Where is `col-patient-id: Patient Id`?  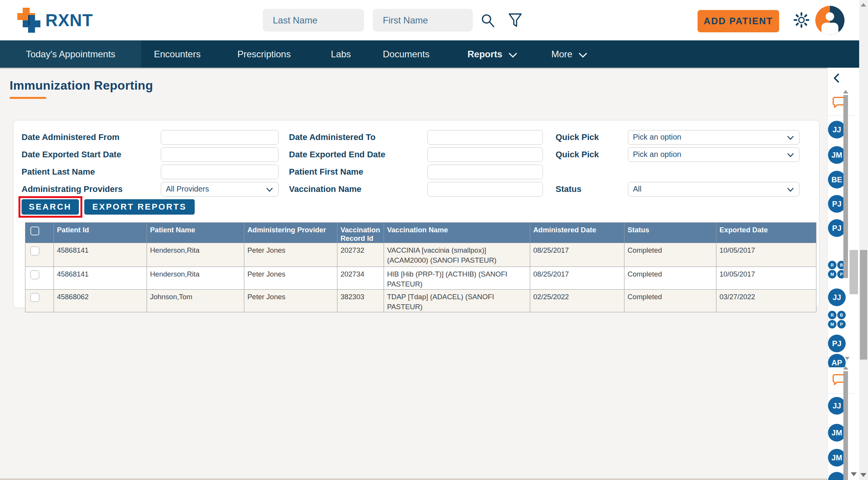 col-patient-id: Patient Id is located at coordinates (100, 233).